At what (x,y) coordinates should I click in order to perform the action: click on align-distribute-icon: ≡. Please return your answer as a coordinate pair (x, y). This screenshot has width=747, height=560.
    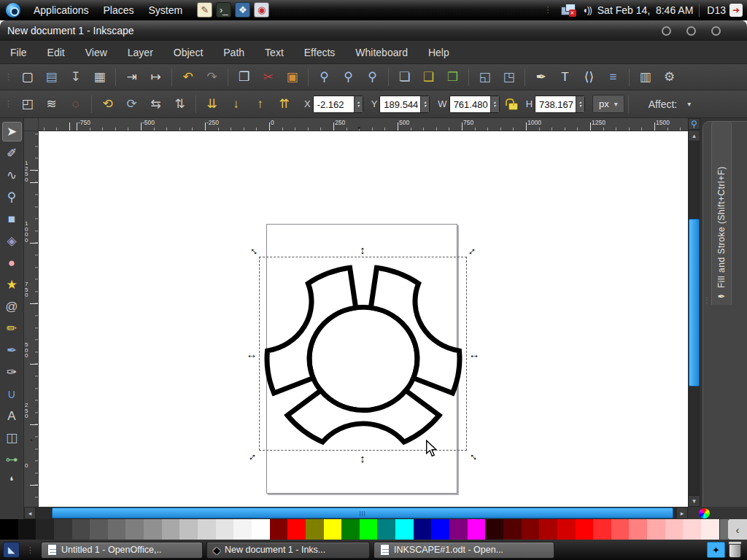
    Looking at the image, I should click on (613, 77).